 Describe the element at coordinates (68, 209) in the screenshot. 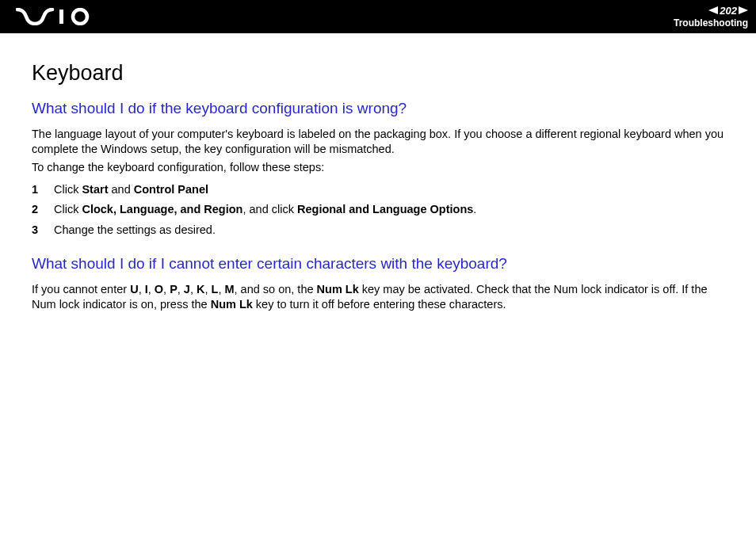

I see `step-2-text-a: Click` at that location.